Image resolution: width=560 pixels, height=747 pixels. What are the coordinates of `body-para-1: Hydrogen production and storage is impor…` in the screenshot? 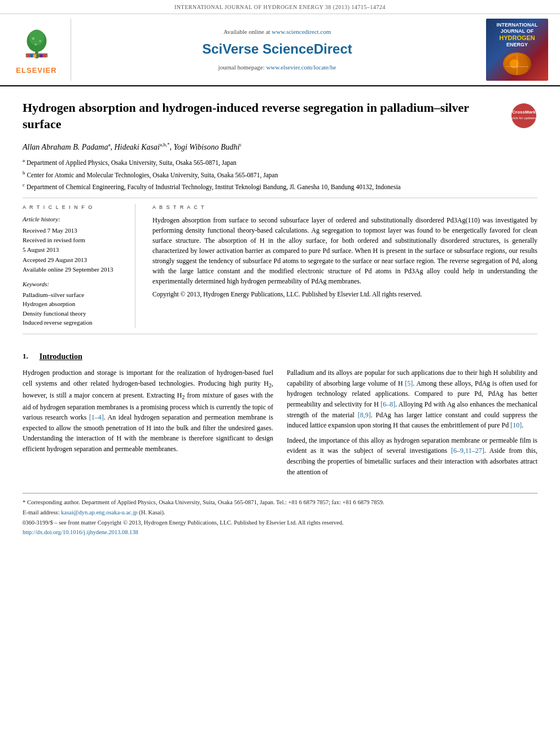 It's located at (148, 411).